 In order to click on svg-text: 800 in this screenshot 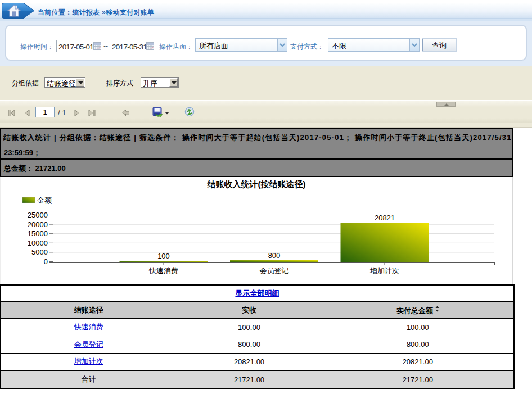, I will do `click(274, 255)`.